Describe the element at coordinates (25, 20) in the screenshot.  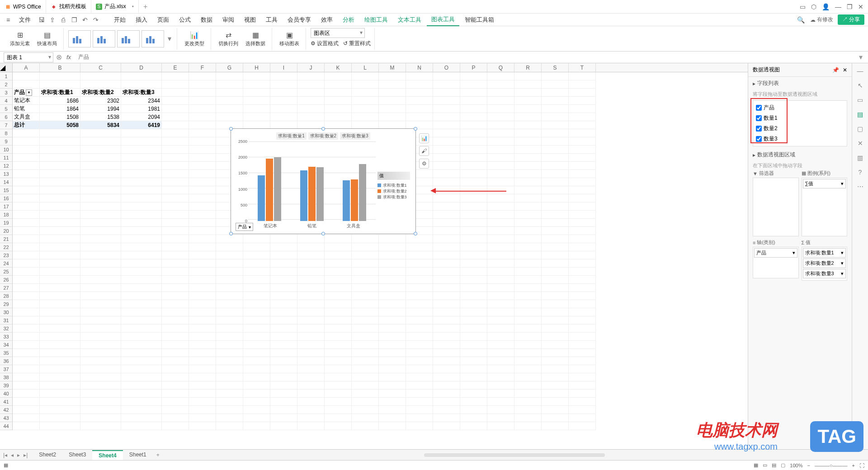
I see `menu-file: 文件` at that location.